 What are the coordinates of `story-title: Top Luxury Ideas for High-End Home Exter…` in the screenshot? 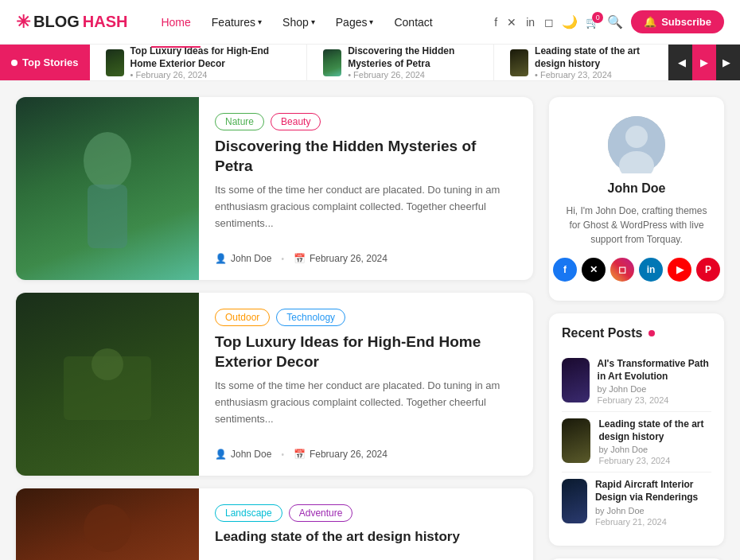 It's located at (211, 57).